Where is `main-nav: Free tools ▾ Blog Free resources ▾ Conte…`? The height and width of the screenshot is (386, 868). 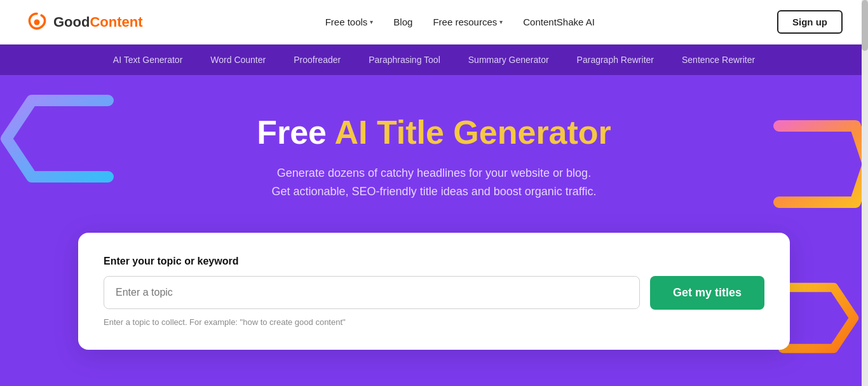 main-nav: Free tools ▾ Blog Free resources ▾ Conte… is located at coordinates (460, 22).